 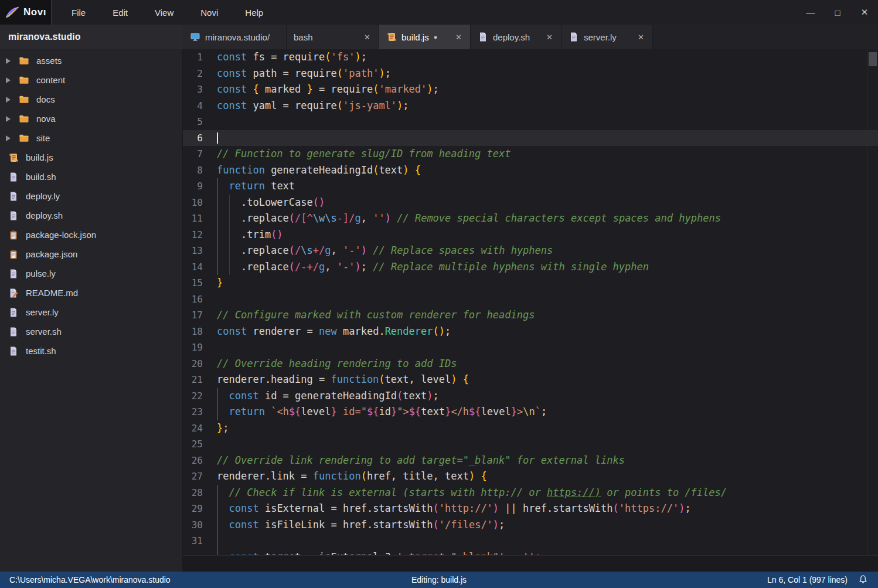 I want to click on code-line-9: 9 return text, so click(x=530, y=186).